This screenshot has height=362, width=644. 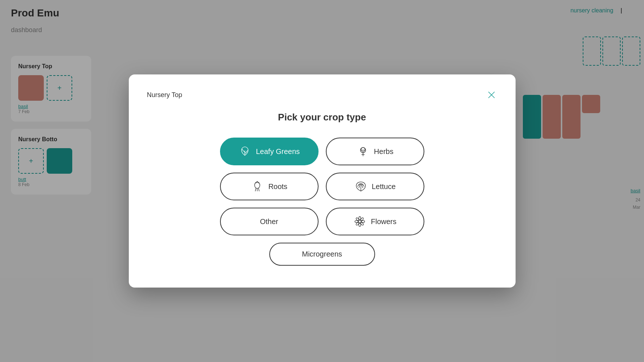 What do you see at coordinates (165, 95) in the screenshot?
I see `modal-header-label: Nursery Top` at bounding box center [165, 95].